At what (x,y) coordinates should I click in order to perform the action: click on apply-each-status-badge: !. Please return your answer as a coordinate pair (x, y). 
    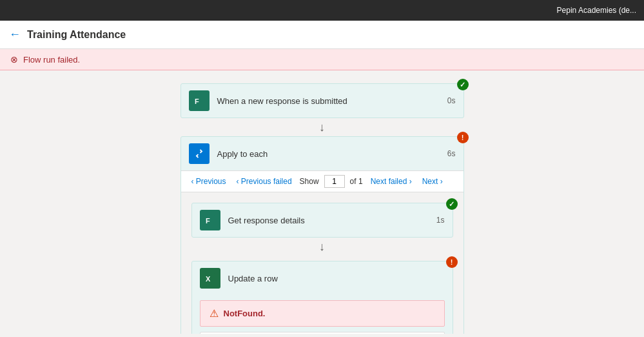
    Looking at the image, I should click on (463, 138).